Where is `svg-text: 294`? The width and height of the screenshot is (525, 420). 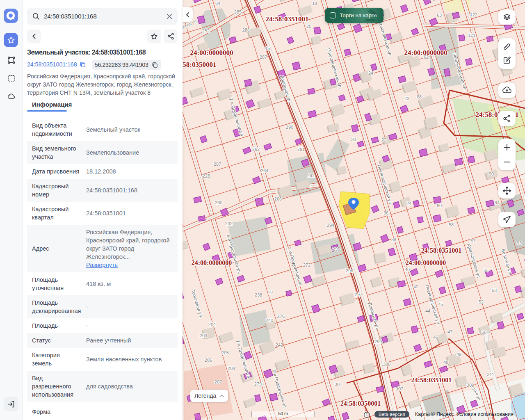
svg-text: 294 is located at coordinates (331, 225).